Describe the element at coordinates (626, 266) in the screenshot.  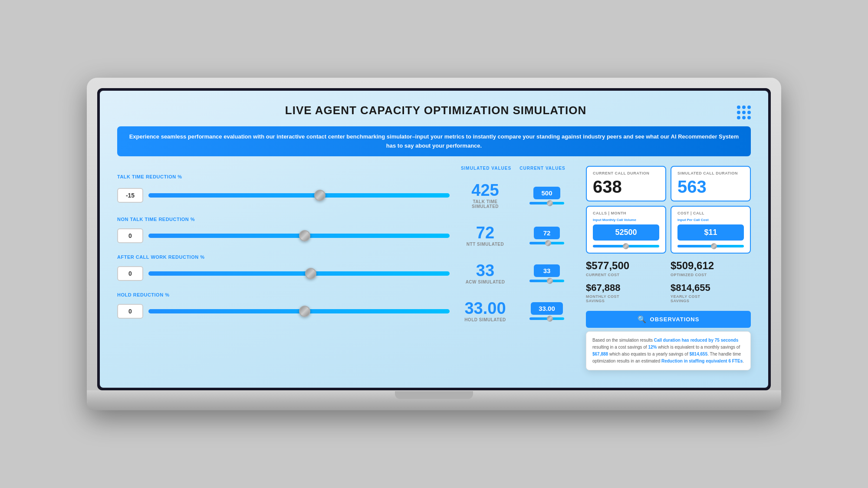
I see `current-cost-value: $577,500` at that location.